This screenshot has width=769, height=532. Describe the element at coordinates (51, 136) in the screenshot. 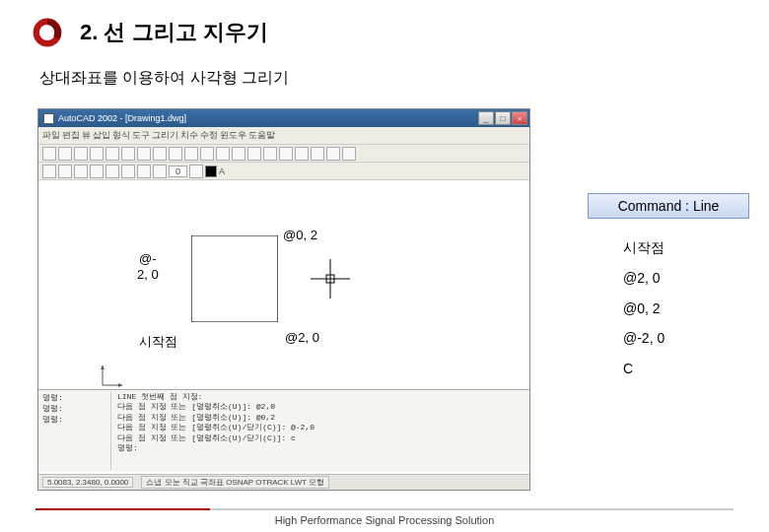

I see `menu-item: 파일` at that location.